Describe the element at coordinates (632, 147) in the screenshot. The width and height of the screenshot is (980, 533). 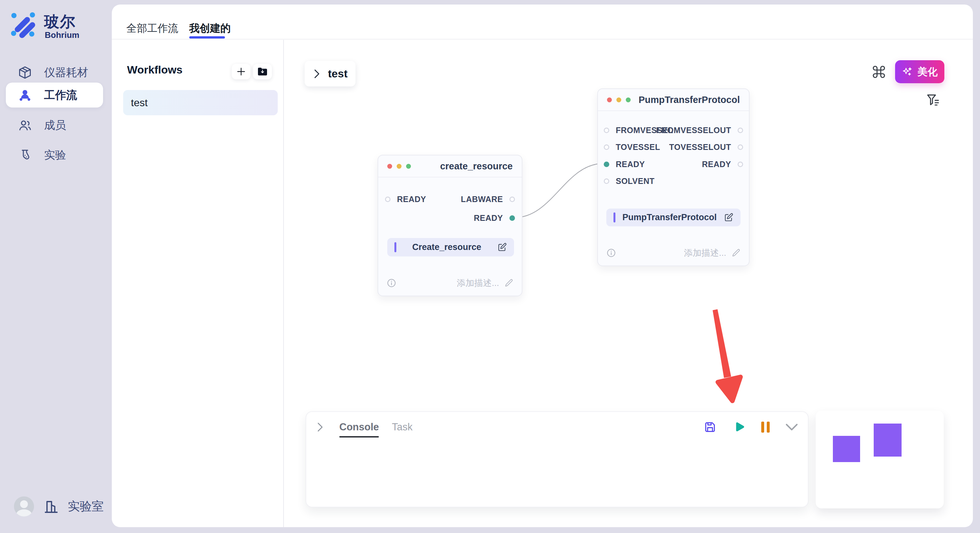
I see `port-in-tovessel: TOVESSEL` at that location.